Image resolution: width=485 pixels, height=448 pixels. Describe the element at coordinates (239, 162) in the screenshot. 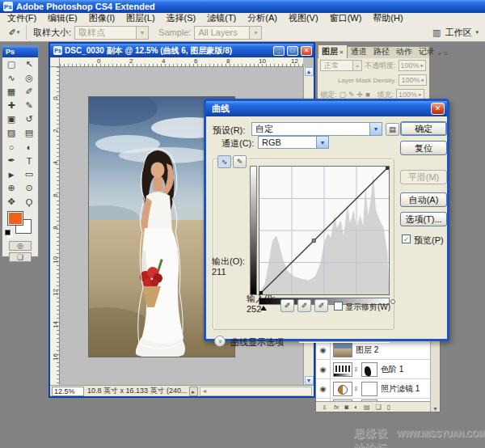

I see `draw-curve-tool-button: ✎` at that location.